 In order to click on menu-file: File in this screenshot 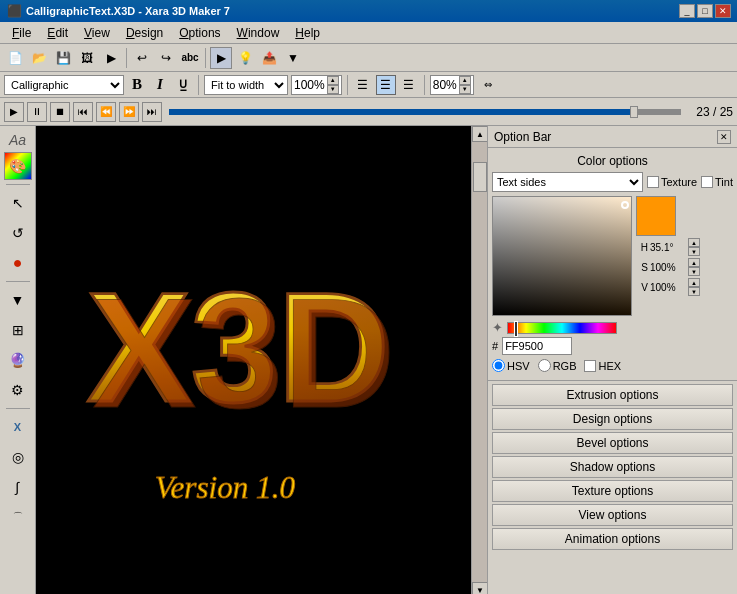, I will do `click(22, 33)`.